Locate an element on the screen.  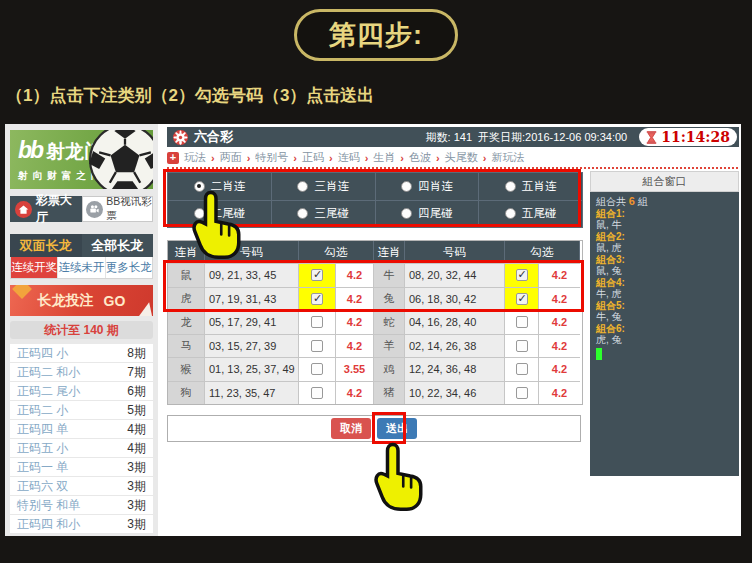
game-title: 六合彩 is located at coordinates (214, 137).